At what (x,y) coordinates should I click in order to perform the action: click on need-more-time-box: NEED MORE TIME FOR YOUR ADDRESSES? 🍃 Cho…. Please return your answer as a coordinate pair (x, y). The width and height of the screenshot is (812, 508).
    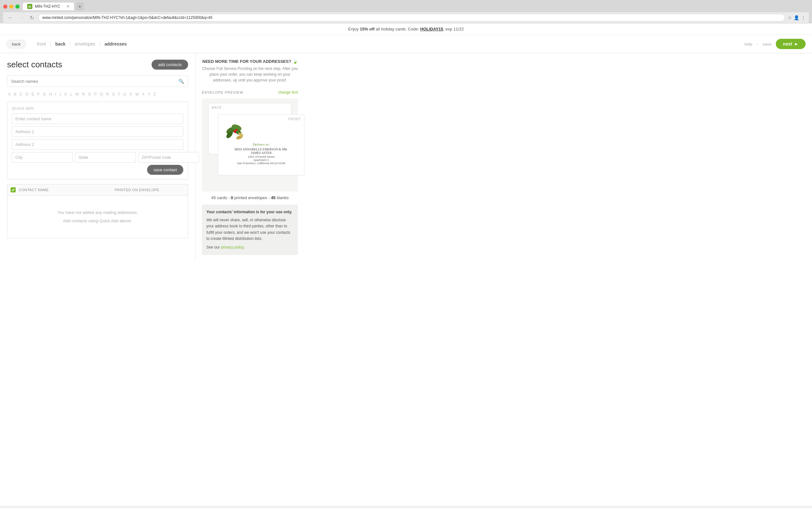
    Looking at the image, I should click on (250, 71).